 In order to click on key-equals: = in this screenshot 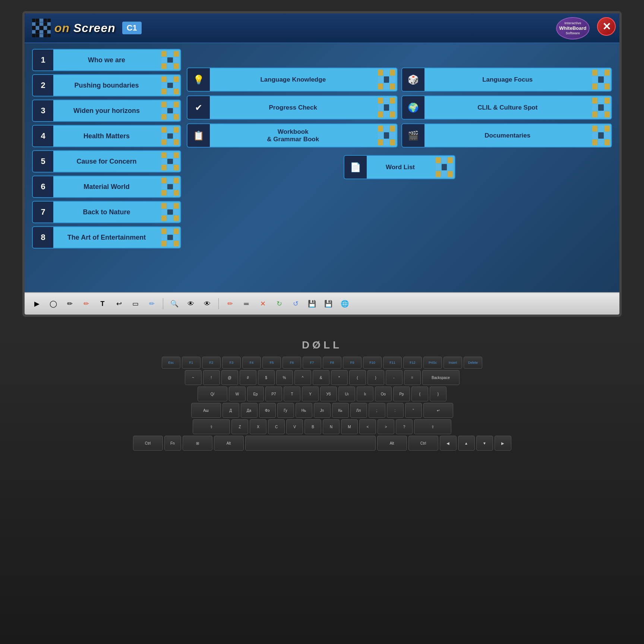, I will do `click(412, 378)`.